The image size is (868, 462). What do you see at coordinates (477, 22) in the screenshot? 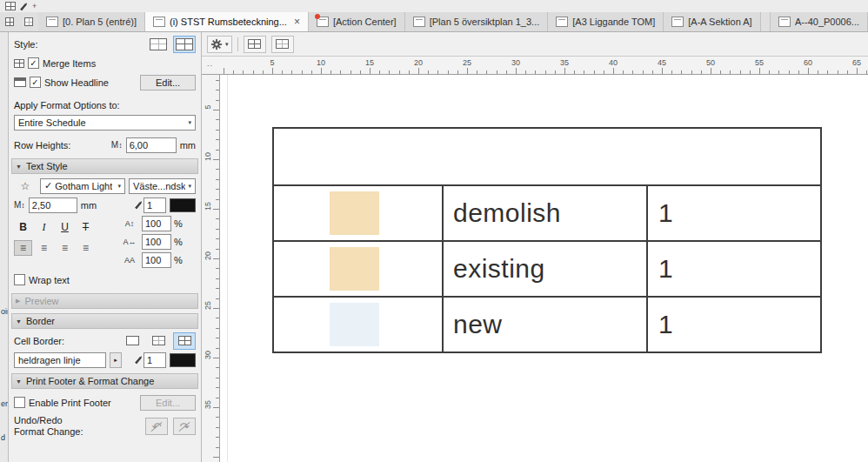
I see `tab-4: [Plan 5 översiktplan 1_3...` at bounding box center [477, 22].